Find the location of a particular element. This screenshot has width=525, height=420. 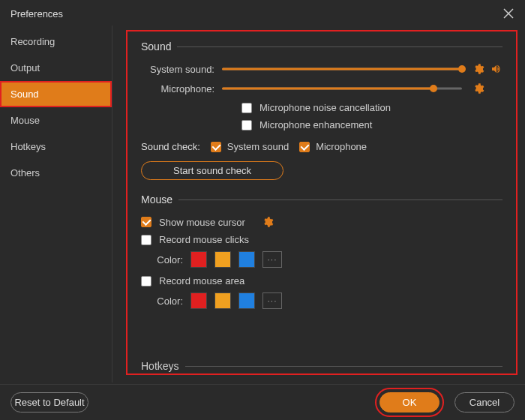

dialog-footer: Reset to Default OK Cancel is located at coordinates (262, 402).